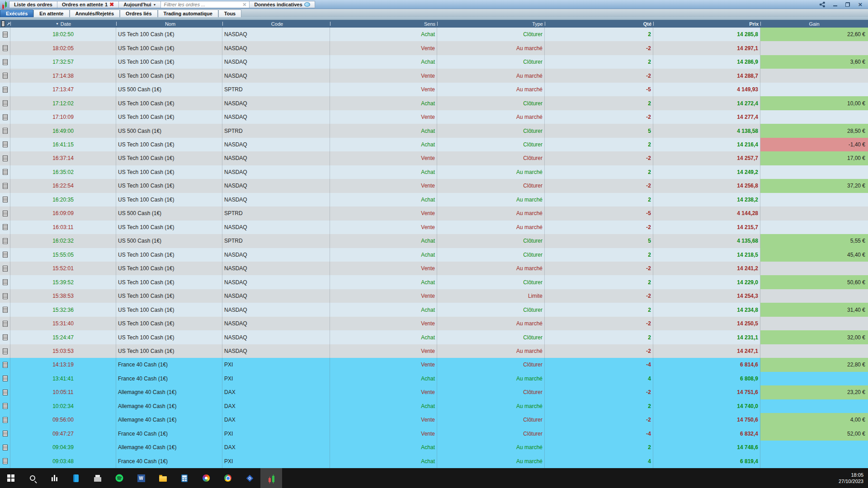 The height and width of the screenshot is (488, 868). I want to click on column-header-type: Type, so click(491, 23).